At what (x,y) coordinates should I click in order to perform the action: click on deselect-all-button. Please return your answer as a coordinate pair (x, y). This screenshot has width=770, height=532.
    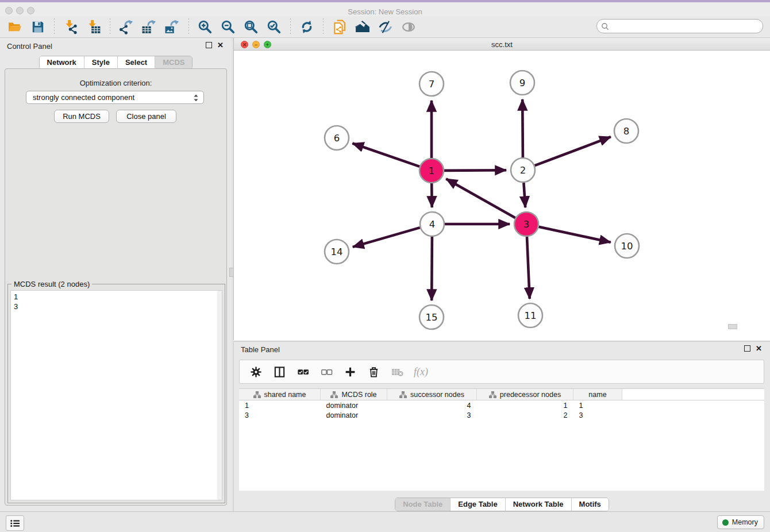
    Looking at the image, I should click on (326, 372).